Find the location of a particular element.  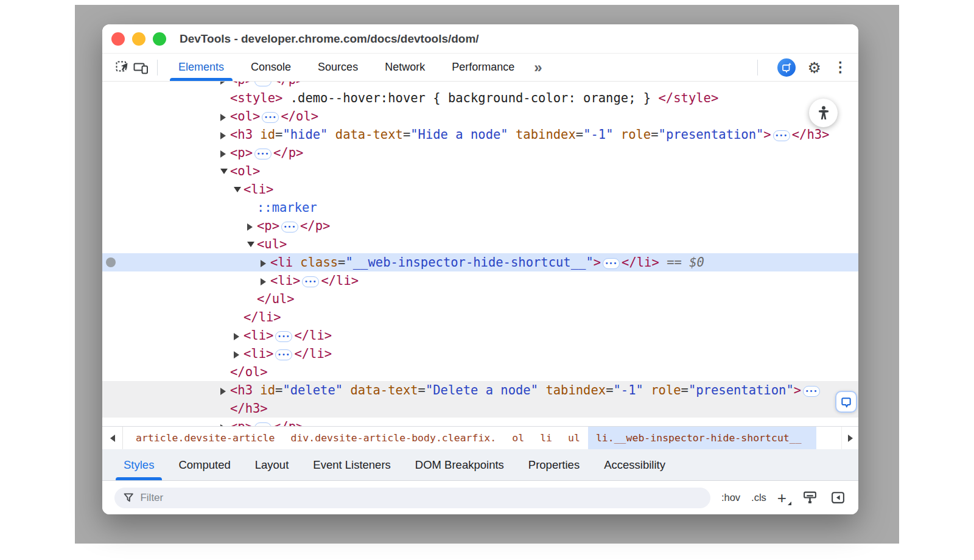

text-token: .demo--hover:hover { background-color: o… is located at coordinates (470, 98).